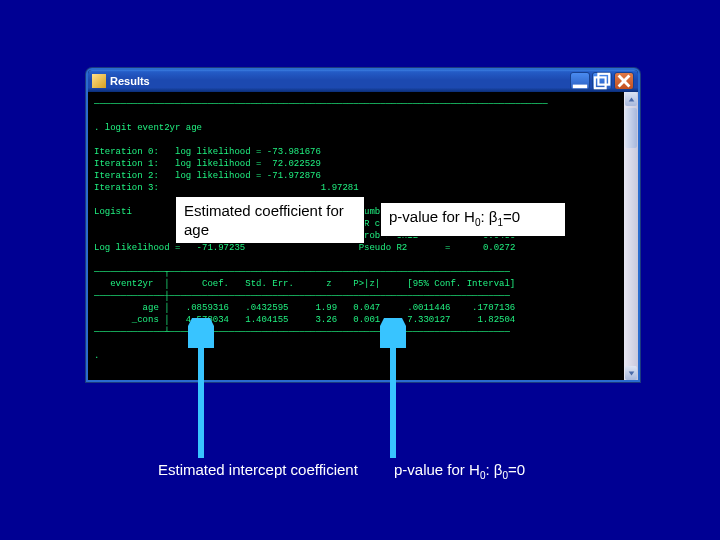  I want to click on titlebar: Results, so click(363, 81).